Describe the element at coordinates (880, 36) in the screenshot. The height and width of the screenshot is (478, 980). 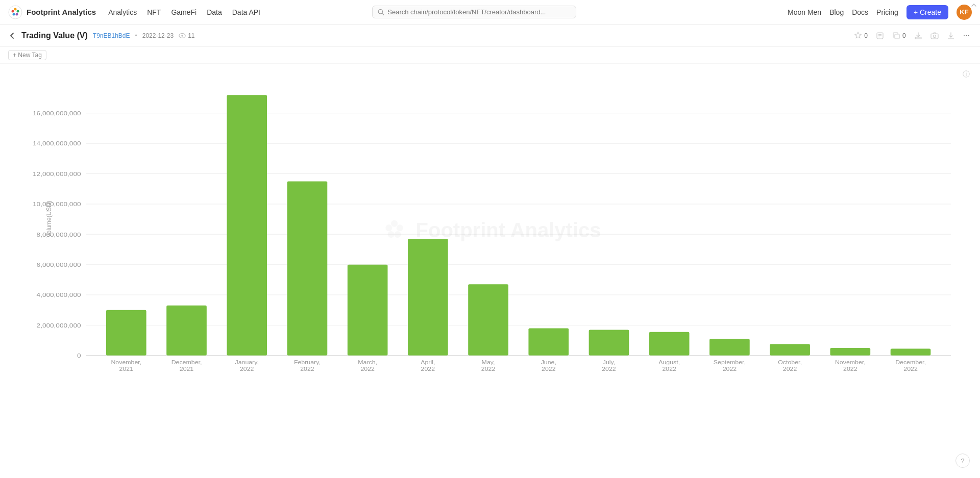
I see `edit-button` at that location.